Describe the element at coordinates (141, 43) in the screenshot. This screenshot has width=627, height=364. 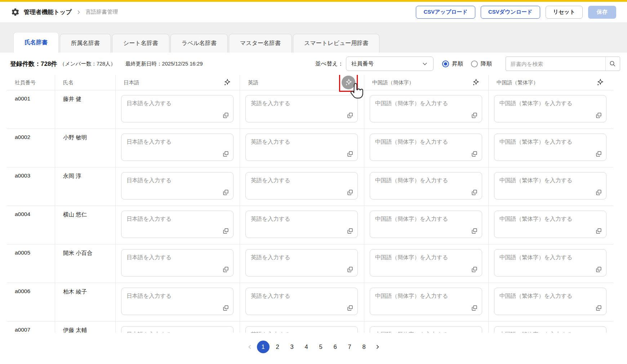
I see `tab-sheet: シート名辞書` at that location.